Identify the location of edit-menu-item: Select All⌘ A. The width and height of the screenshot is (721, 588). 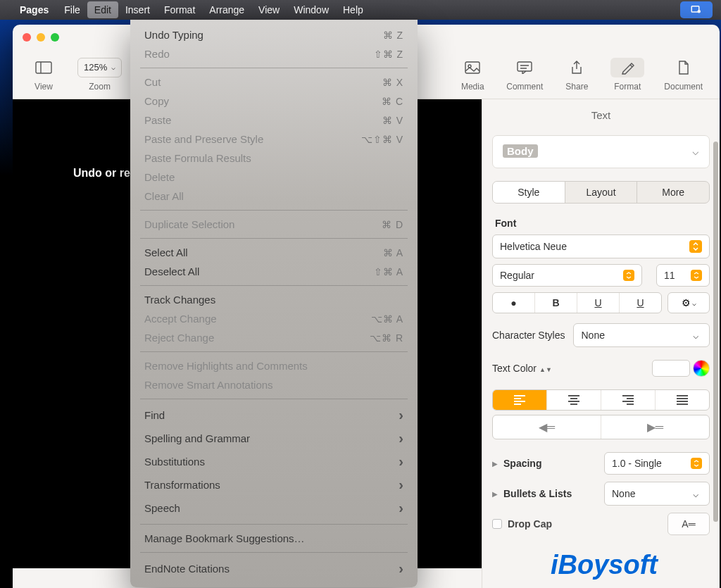
(274, 252).